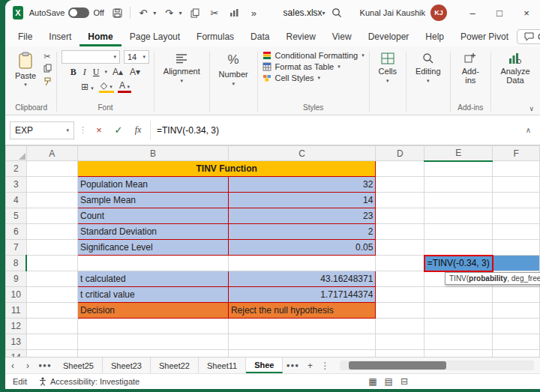  I want to click on cell-F3, so click(516, 184).